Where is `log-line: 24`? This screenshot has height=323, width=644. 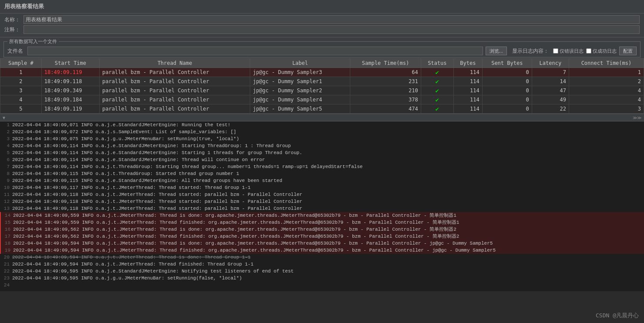 log-line: 24 is located at coordinates (322, 285).